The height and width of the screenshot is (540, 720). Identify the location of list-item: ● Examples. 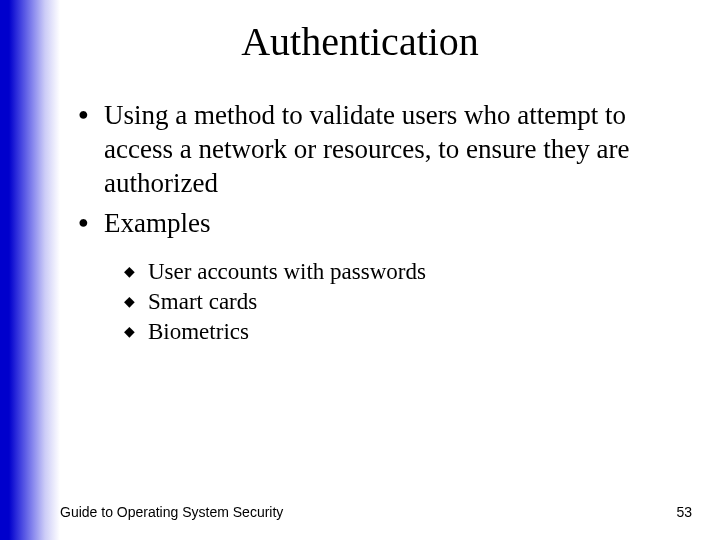
(378, 223).